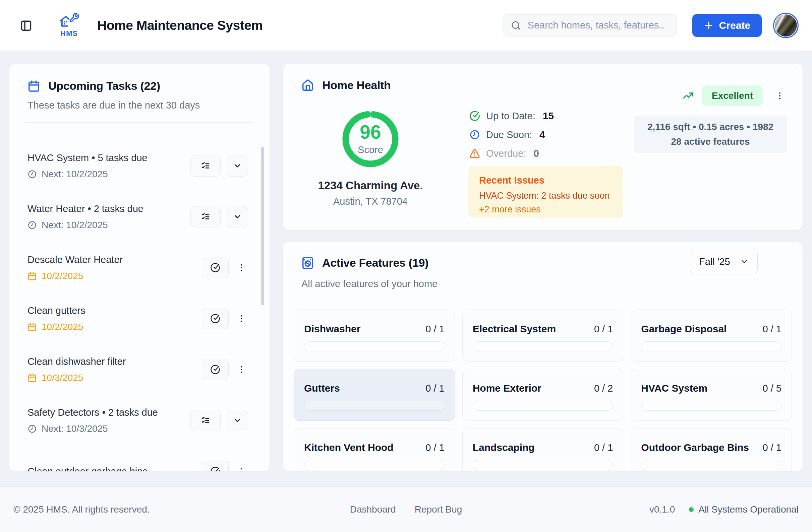  Describe the element at coordinates (57, 311) in the screenshot. I see `task-title: Clean gutters` at that location.